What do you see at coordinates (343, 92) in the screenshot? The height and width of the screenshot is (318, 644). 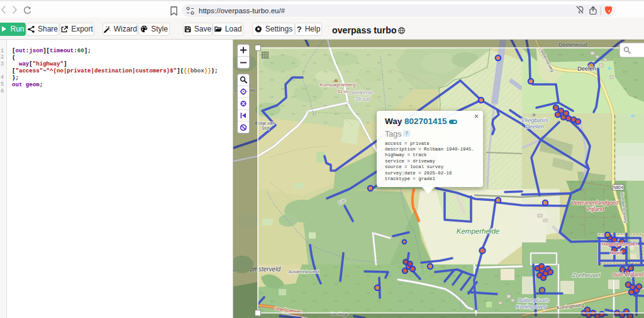 I see `svg-text: 51 m` at bounding box center [343, 92].